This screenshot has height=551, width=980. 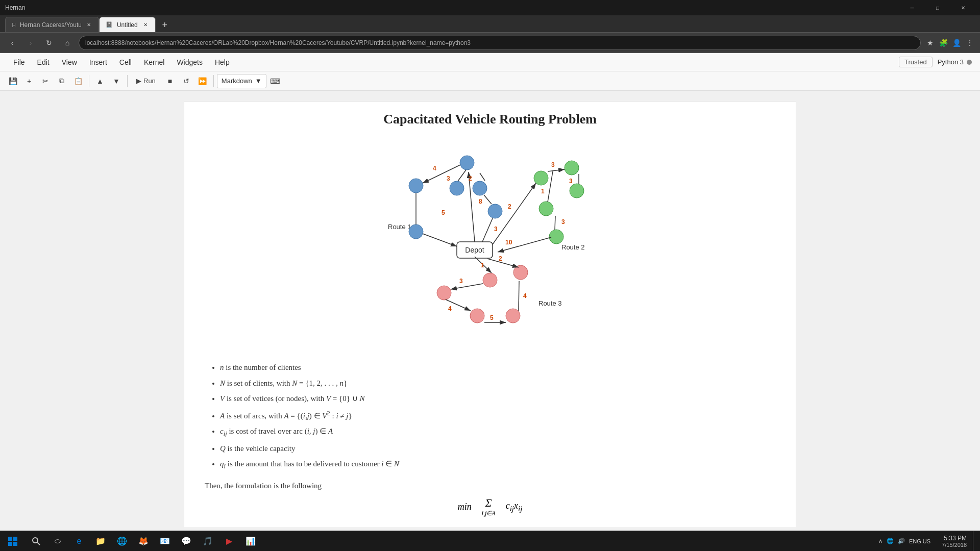 What do you see at coordinates (89, 25) in the screenshot?
I see `tab-0-close: ✕` at bounding box center [89, 25].